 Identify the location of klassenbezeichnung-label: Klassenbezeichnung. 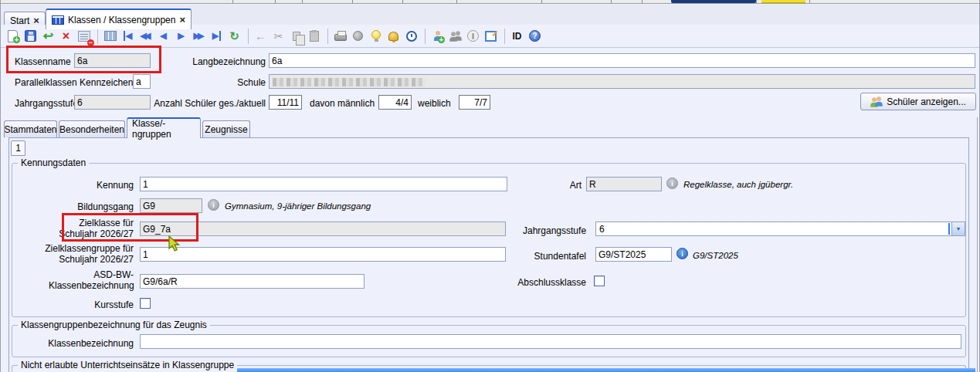
(90, 343).